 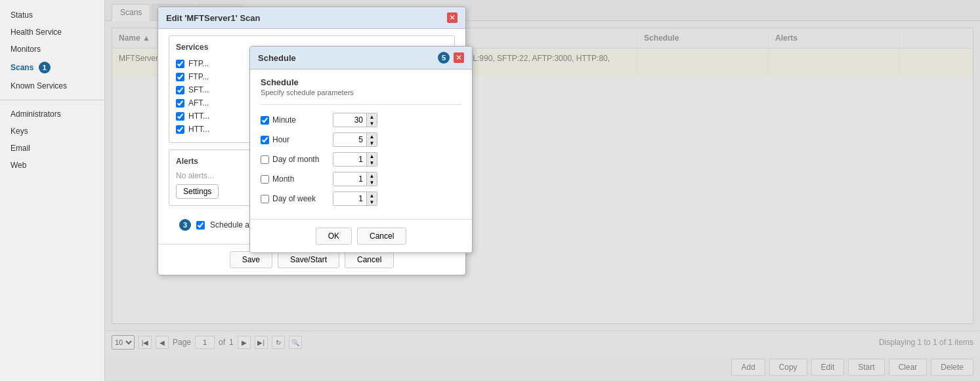 What do you see at coordinates (277, 58) in the screenshot?
I see `schedule-modal-title: Schedule` at bounding box center [277, 58].